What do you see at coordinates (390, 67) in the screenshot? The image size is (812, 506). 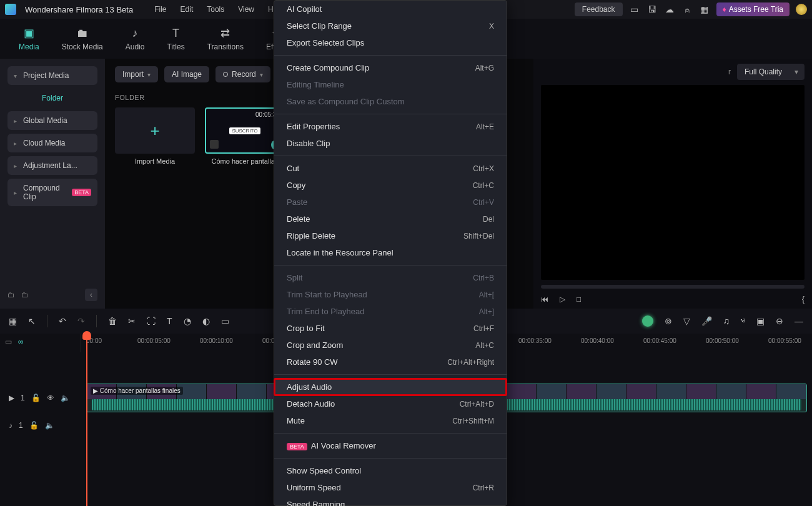 I see `ctx-create-compound-clip: Create Compound ClipAlt+G` at bounding box center [390, 67].